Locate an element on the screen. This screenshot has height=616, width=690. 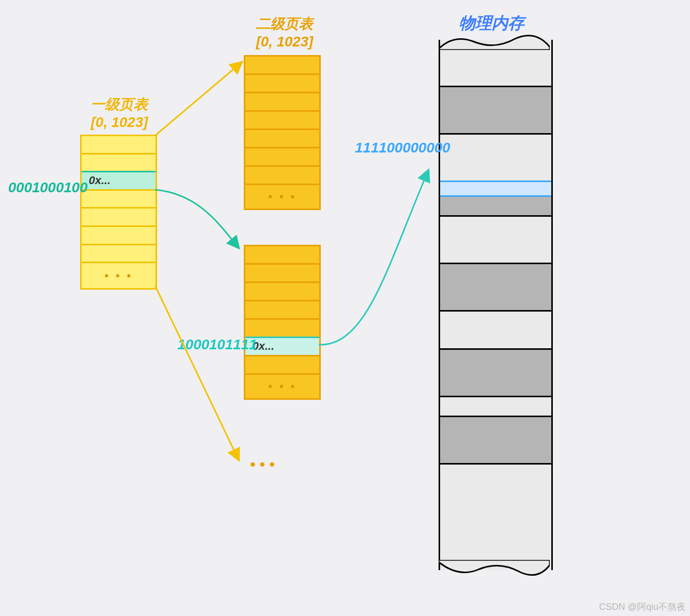
l1-row-selected: 0x... is located at coordinates (118, 180).